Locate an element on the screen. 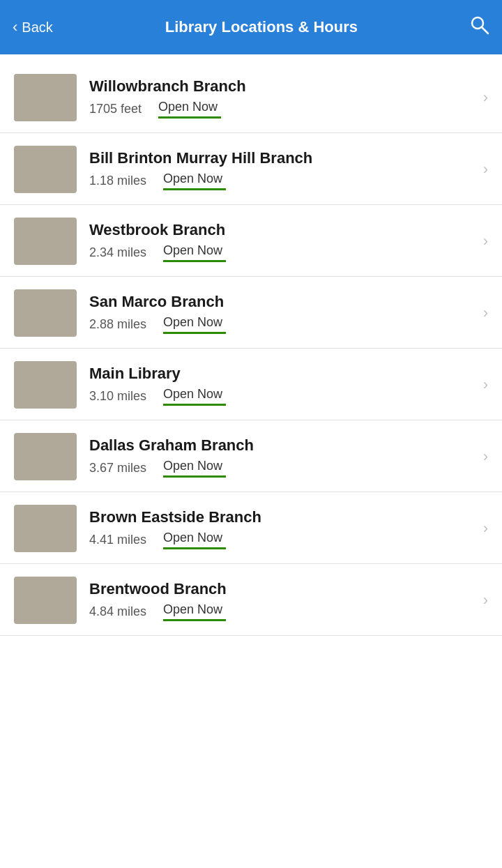  library-name: San Marco Branch is located at coordinates (283, 302).